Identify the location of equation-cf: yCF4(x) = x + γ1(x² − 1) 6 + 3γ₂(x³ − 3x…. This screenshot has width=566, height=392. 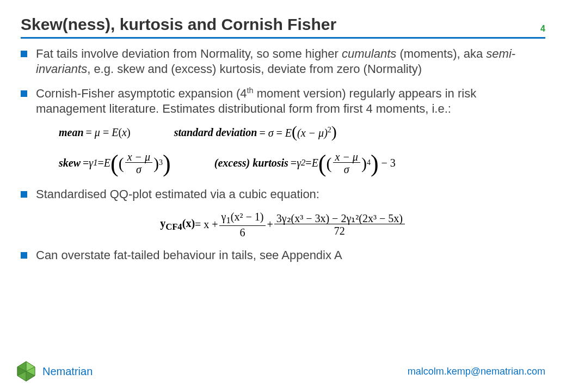
(283, 224).